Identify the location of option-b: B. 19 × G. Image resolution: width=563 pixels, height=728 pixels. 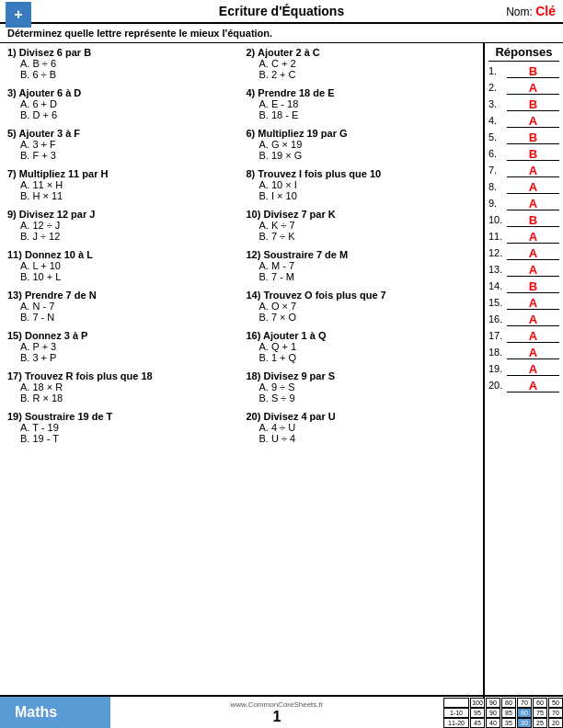
(368, 155).